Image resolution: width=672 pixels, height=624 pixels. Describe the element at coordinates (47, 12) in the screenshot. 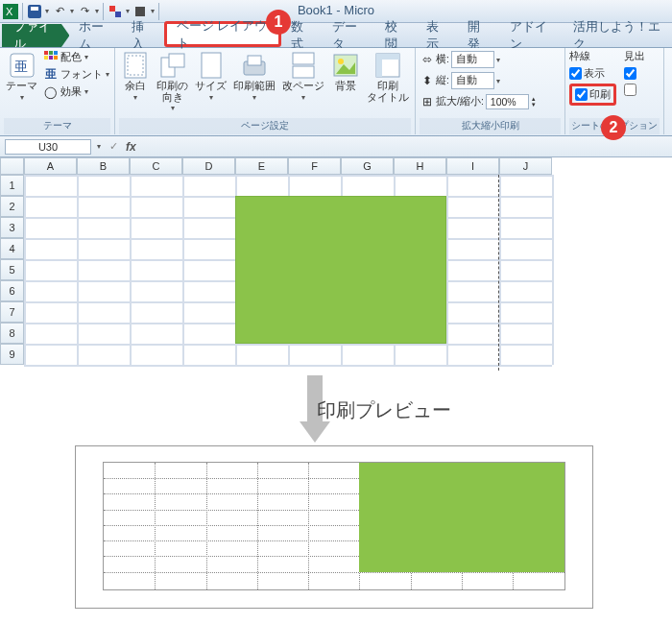

I see `dropdown-icon: ▾` at that location.